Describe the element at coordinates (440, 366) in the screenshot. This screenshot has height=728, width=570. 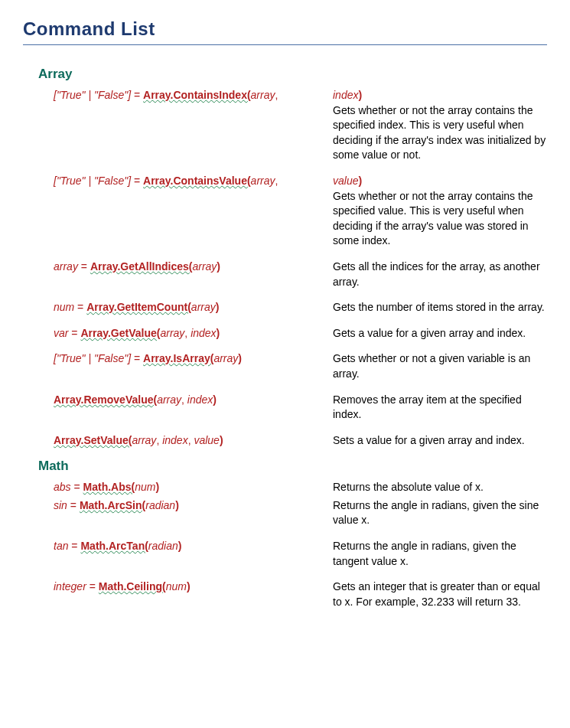
I see `description: Gets whether or not a given variable is …` at that location.